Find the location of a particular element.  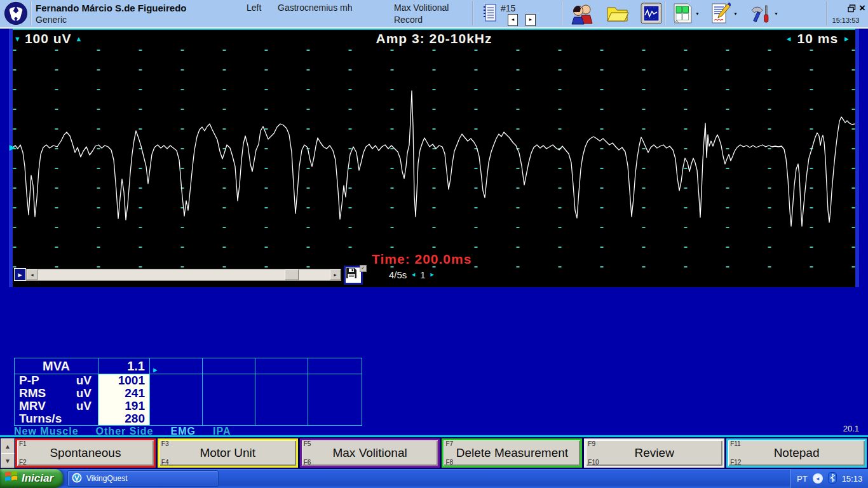

scope-left-border is located at coordinates (11, 158).